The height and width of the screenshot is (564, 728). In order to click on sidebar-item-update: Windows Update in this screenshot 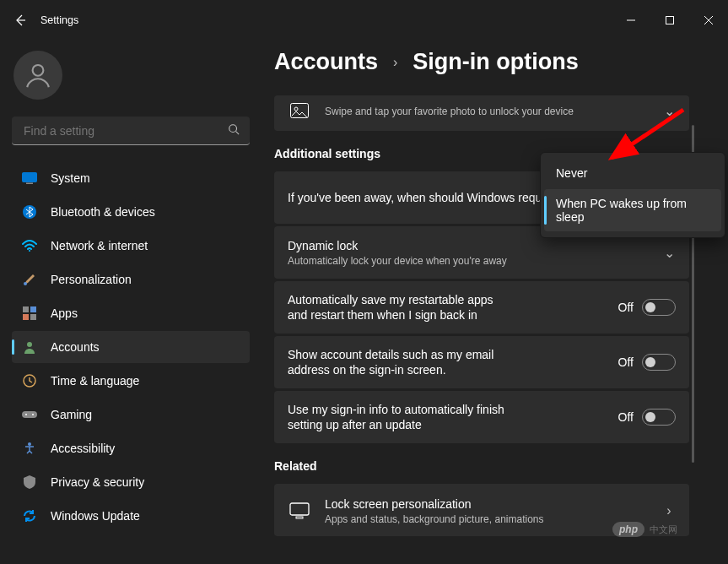, I will do `click(131, 516)`.